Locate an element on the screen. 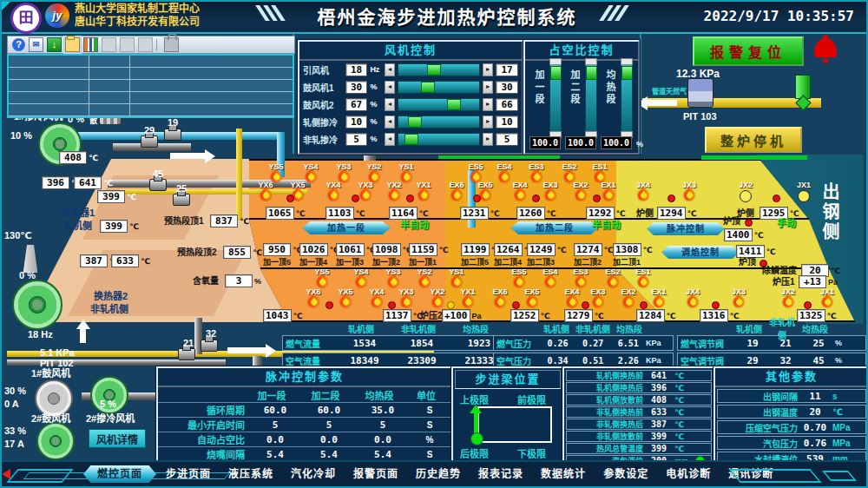 Image resolution: width=868 pixels, height=488 pixels. help-icon: ? is located at coordinates (19, 45).